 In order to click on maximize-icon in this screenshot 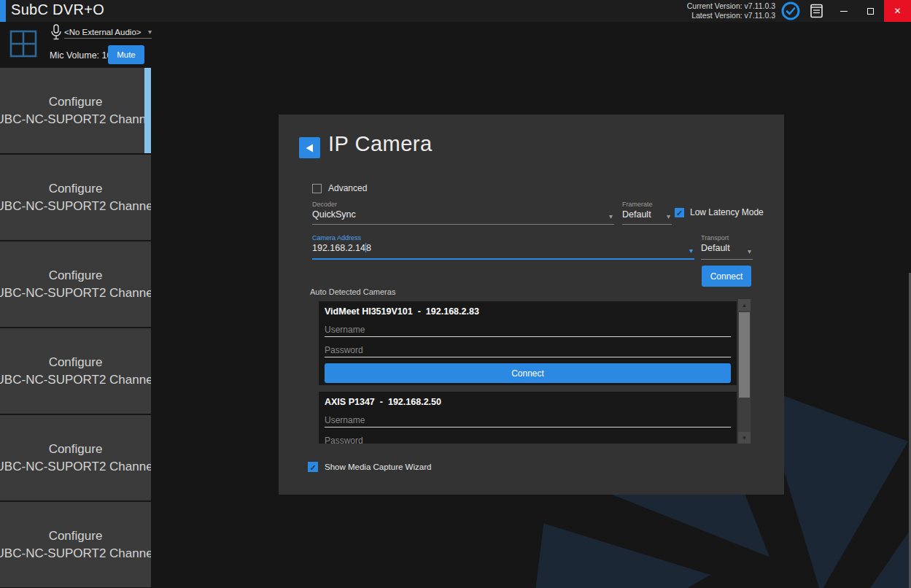, I will do `click(871, 12)`.